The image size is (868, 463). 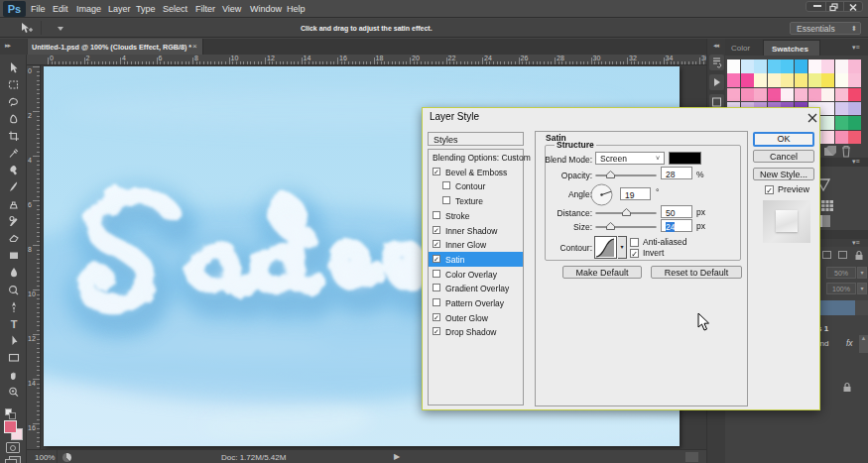 What do you see at coordinates (14, 324) in the screenshot?
I see `svg-text: T` at bounding box center [14, 324].